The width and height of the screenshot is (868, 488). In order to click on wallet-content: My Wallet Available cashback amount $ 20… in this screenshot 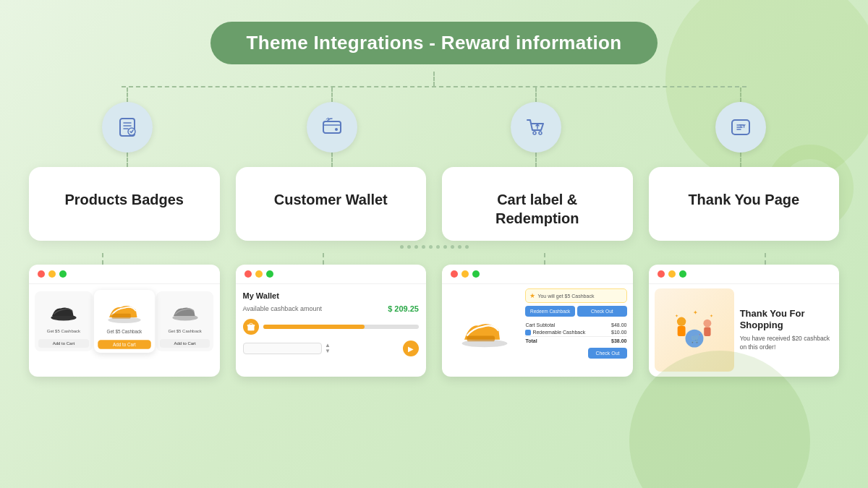, I will do `click(331, 324)`.